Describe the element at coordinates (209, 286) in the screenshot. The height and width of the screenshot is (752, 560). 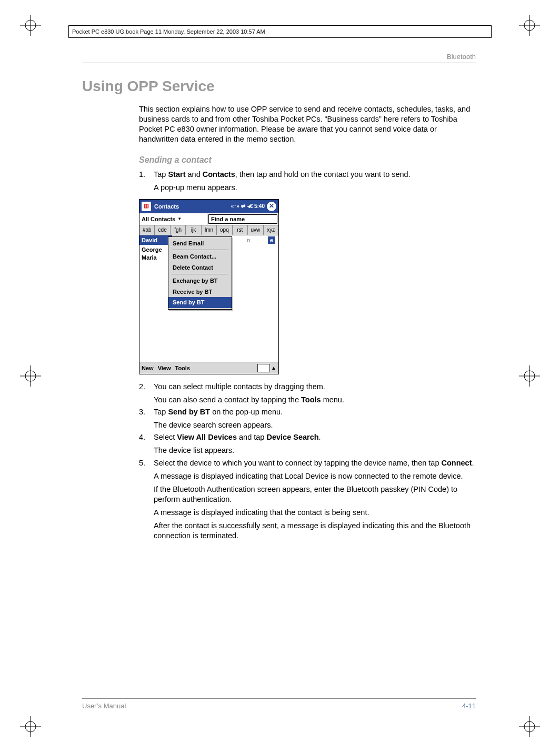
I see `device-screenshot: ⊞ Contacts «↑» ⇄ ◂€ 5:40 ✕ All Contacts …` at that location.